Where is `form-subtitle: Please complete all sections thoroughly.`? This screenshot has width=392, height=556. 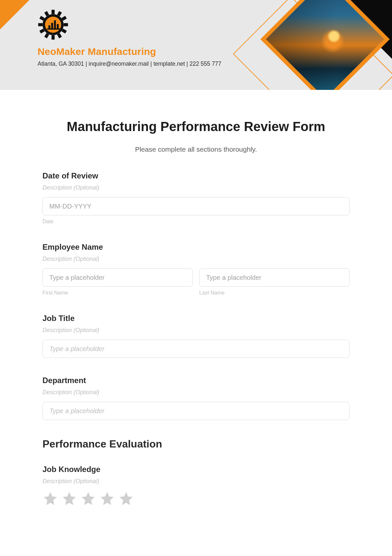 form-subtitle: Please complete all sections thoroughly. is located at coordinates (196, 149).